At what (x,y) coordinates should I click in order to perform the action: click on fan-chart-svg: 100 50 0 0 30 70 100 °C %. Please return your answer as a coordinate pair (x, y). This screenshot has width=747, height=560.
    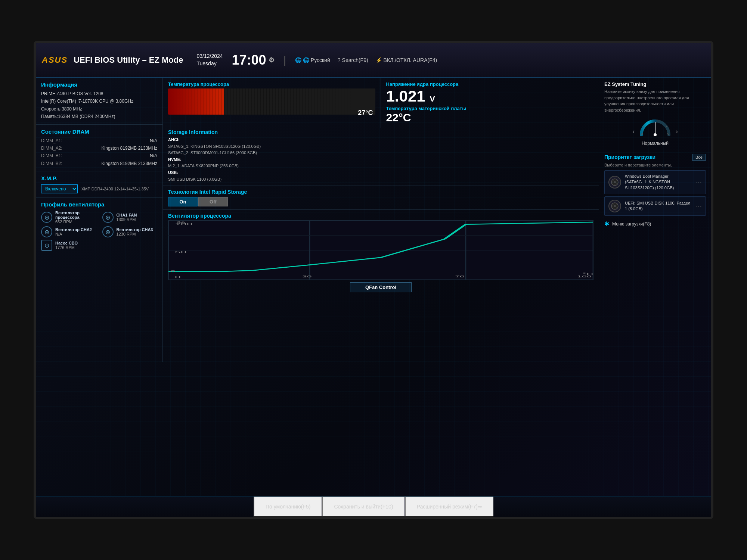
    Looking at the image, I should click on (381, 250).